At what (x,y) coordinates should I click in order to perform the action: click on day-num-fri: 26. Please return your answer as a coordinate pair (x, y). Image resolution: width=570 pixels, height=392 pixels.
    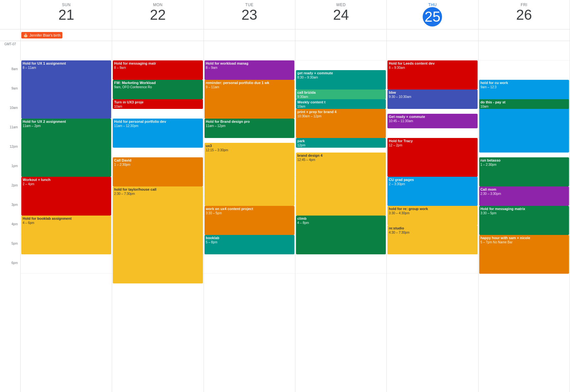
    Looking at the image, I should click on (524, 15).